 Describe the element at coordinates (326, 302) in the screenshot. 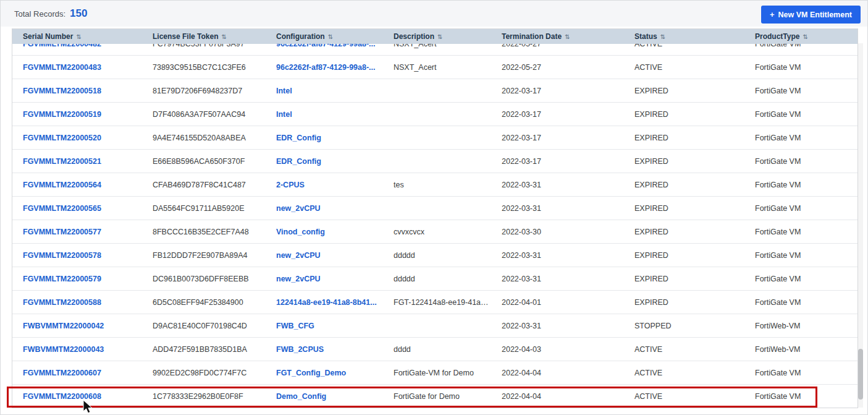

I see `configuration-link: 122414a8-ee19-41a8-8b41...` at that location.